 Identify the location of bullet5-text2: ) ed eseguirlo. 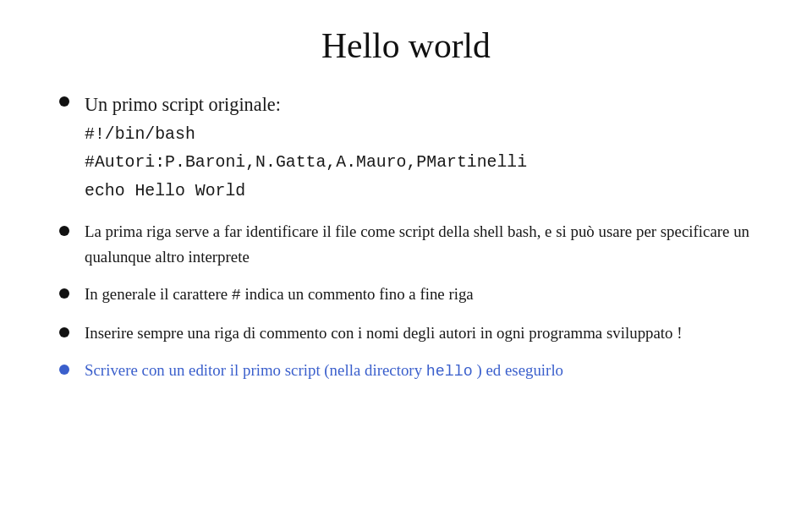
(519, 370).